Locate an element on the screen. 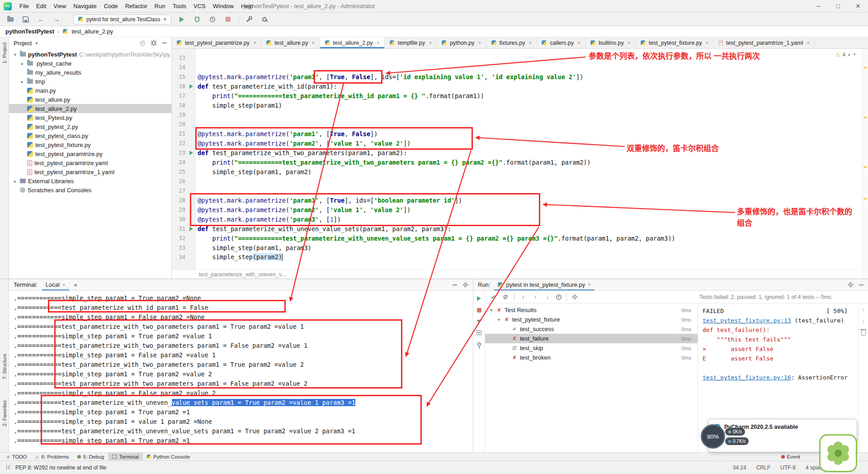 Image resolution: width=868 pixels, height=474 pixels. code-line: 26 is located at coordinates (424, 181).